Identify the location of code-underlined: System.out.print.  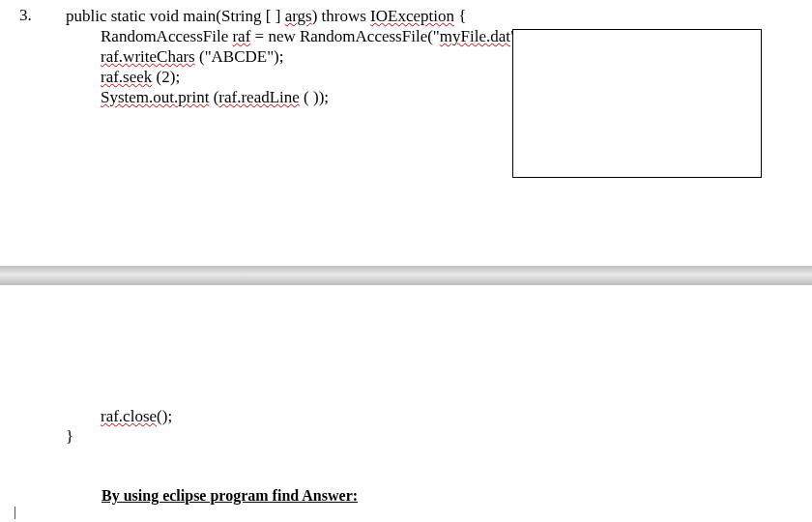
(155, 97).